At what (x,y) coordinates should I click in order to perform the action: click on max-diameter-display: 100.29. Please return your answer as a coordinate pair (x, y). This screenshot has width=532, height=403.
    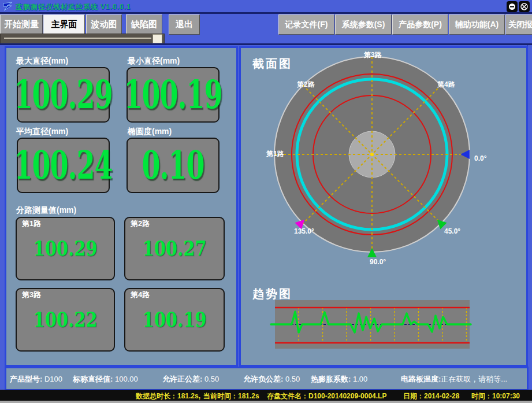
    Looking at the image, I should click on (64, 95).